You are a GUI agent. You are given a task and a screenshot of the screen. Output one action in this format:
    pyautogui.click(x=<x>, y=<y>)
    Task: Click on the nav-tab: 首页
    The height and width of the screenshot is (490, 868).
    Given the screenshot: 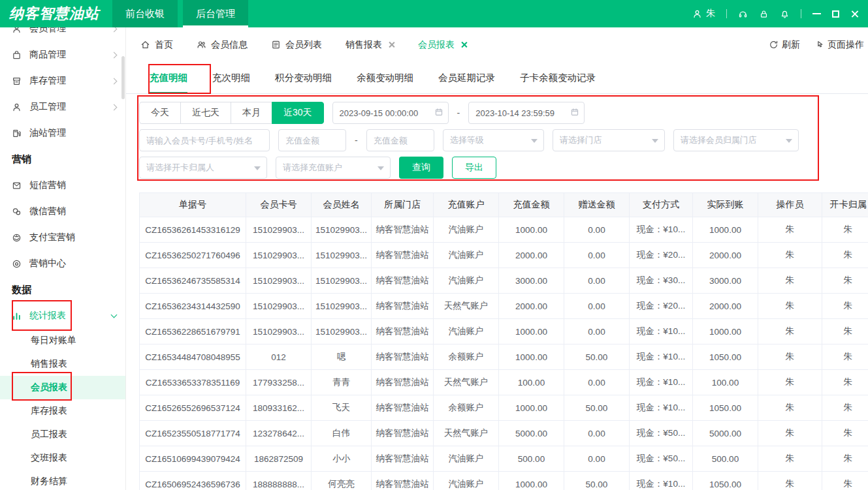 What is the action you would take?
    pyautogui.click(x=157, y=45)
    